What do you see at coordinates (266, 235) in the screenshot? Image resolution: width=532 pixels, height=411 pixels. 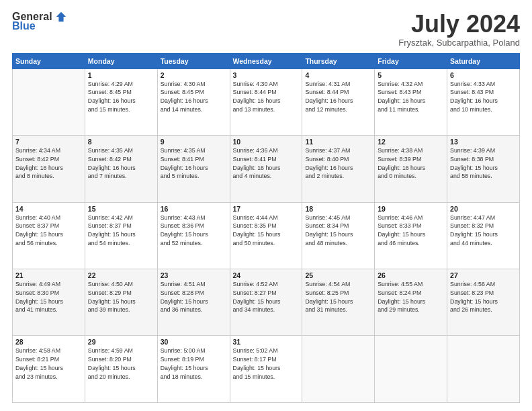 I see `calendar-cell: 17Sunrise: 4:44 AM Sunset: 8:35 PM Dayli…` at bounding box center [266, 235].